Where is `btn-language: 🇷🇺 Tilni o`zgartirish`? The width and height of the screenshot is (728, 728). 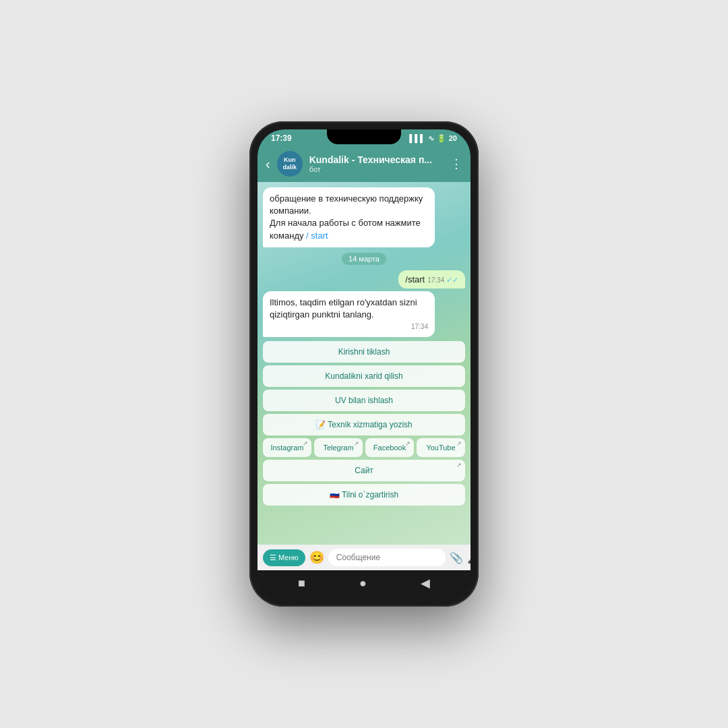
btn-language: 🇷🇺 Tilni o`zgartirish is located at coordinates (364, 495).